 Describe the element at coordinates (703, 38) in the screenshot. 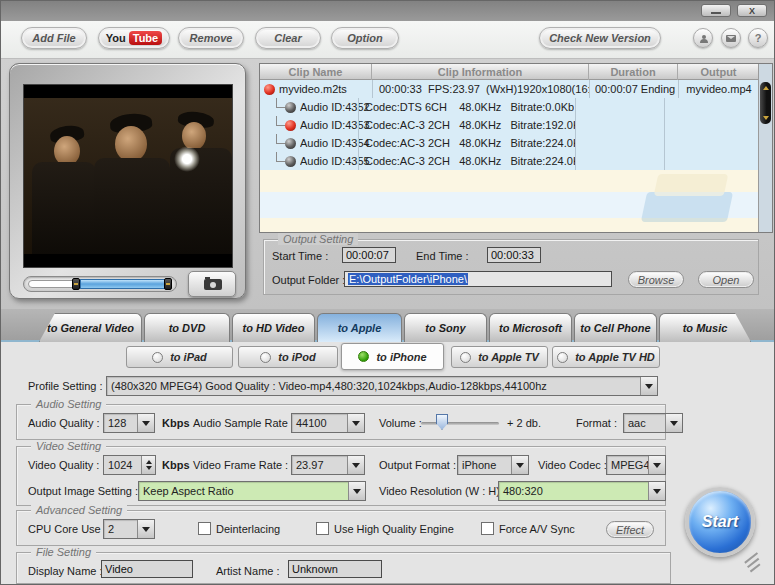

I see `account-button` at that location.